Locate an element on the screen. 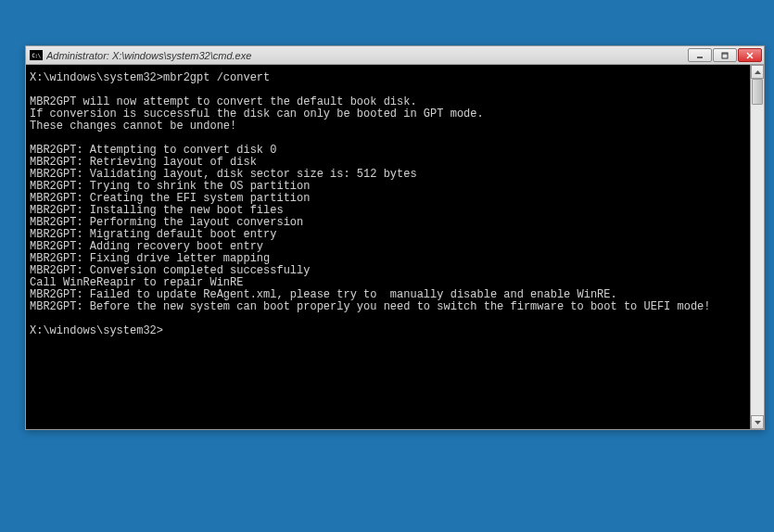  chevron-down-icon is located at coordinates (758, 423).